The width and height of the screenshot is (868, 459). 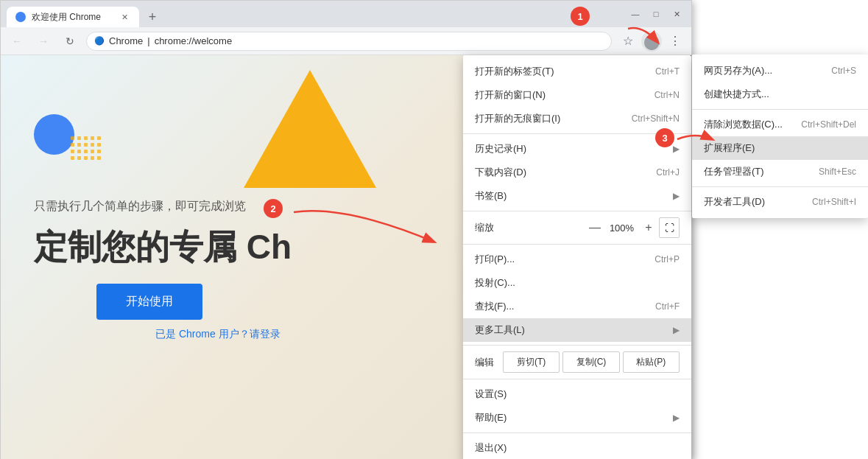 What do you see at coordinates (780, 172) in the screenshot?
I see `submenu-task-manager: 任务管理器(T) Shift+Esc` at bounding box center [780, 172].